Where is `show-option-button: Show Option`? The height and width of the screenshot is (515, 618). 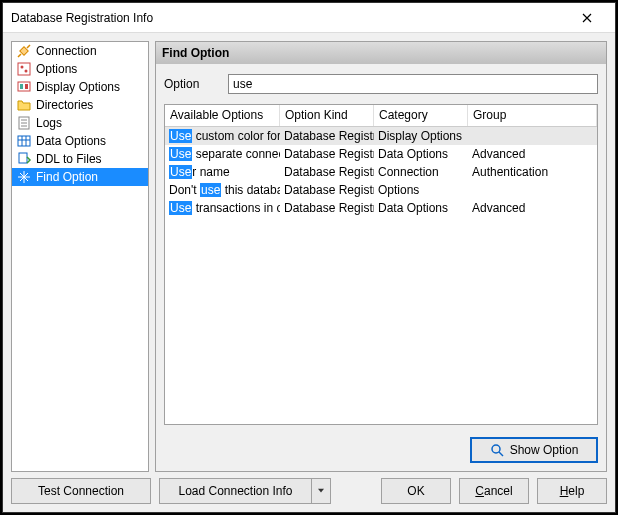
show-option-button: Show Option is located at coordinates (534, 450).